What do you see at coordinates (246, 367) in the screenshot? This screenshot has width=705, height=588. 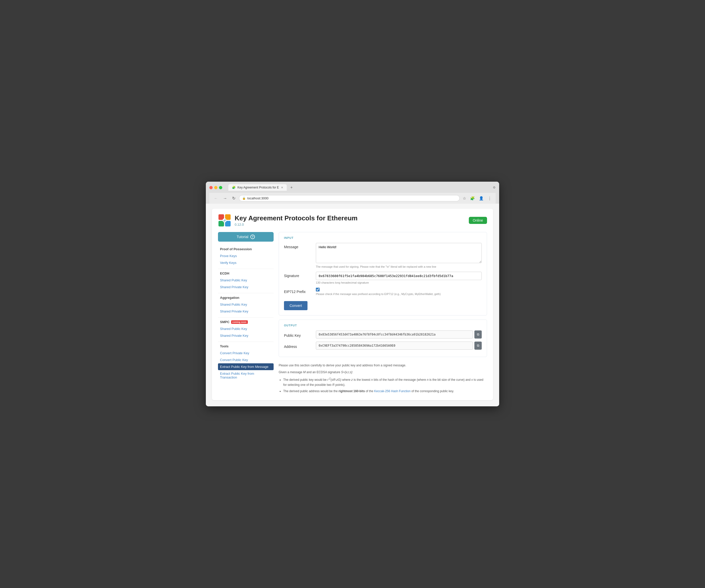 I see `sidebar-item-extract-public-key-from-message: Extract Public Key from Message` at bounding box center [246, 367].